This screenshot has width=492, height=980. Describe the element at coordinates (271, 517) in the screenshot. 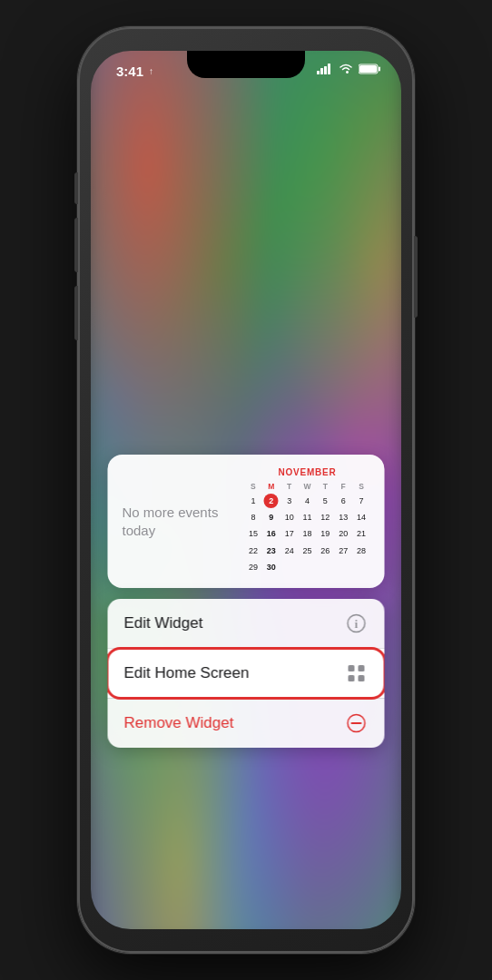

I see `cal-day-9: 9` at that location.